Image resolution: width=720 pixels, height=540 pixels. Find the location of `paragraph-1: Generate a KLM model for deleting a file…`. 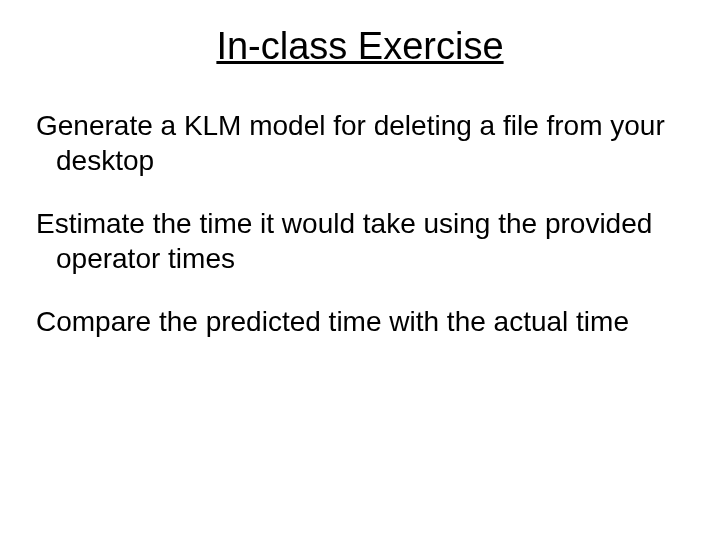

paragraph-1: Generate a KLM model for deleting a file… is located at coordinates (370, 143).